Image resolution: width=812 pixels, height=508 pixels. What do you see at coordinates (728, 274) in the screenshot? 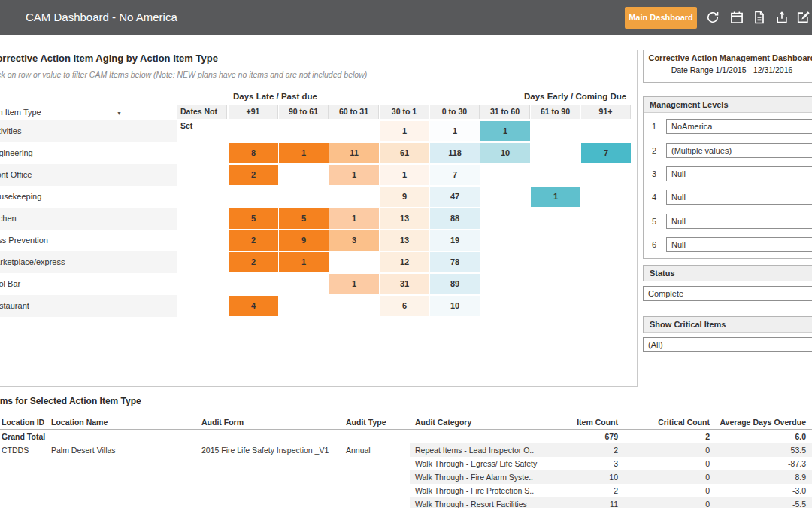
I see `status-header: Status` at bounding box center [728, 274].